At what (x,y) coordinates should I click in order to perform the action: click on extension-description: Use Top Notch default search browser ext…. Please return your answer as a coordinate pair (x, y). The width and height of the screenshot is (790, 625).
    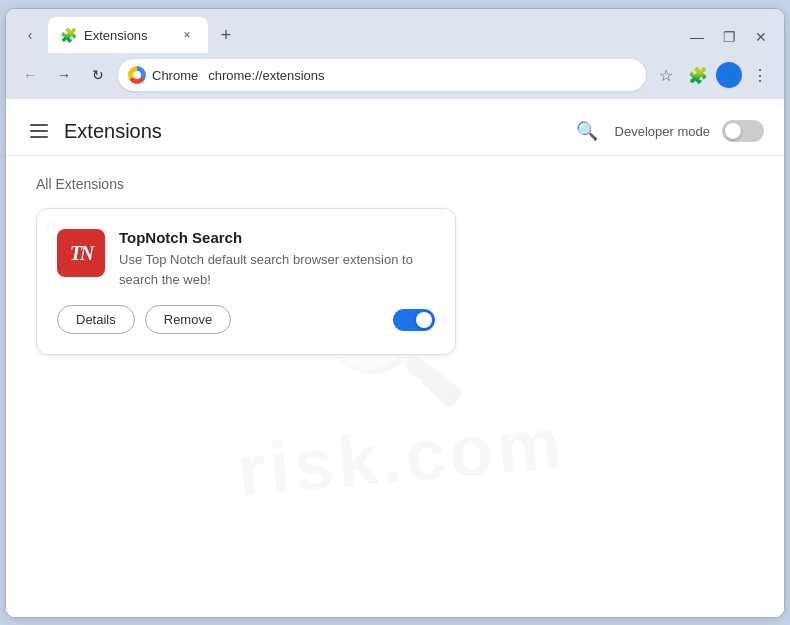
    Looking at the image, I should click on (277, 270).